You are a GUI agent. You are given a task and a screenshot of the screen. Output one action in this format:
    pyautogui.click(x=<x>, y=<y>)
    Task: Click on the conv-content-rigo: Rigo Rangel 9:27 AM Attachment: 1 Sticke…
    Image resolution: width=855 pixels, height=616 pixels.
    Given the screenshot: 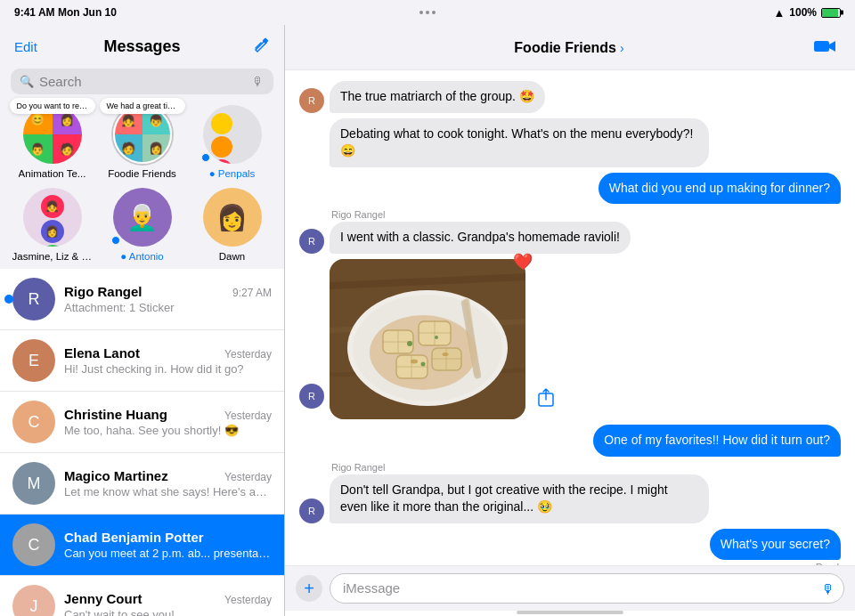 What is the action you would take?
    pyautogui.click(x=167, y=299)
    